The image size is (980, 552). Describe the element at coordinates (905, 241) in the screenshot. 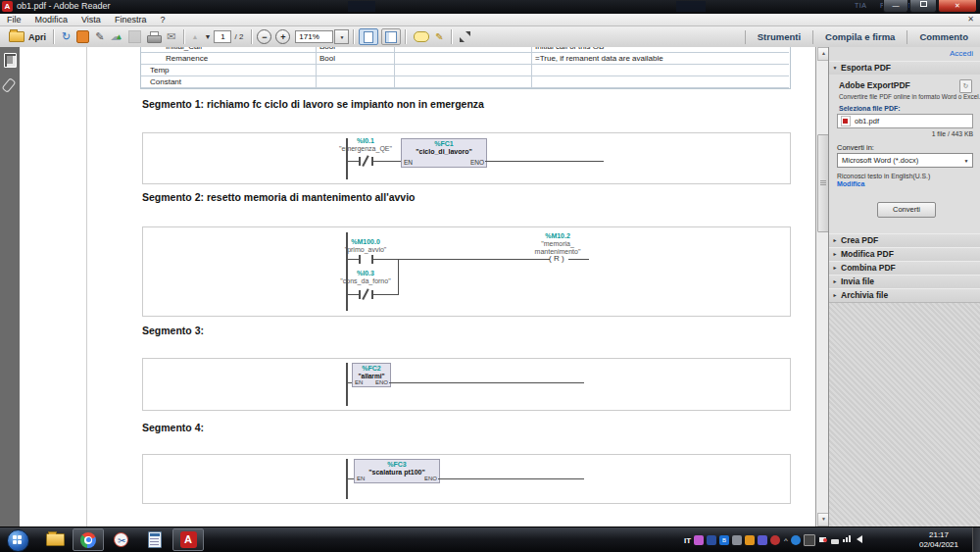

I see `section-crea-pdf: ►Crea PDF` at that location.